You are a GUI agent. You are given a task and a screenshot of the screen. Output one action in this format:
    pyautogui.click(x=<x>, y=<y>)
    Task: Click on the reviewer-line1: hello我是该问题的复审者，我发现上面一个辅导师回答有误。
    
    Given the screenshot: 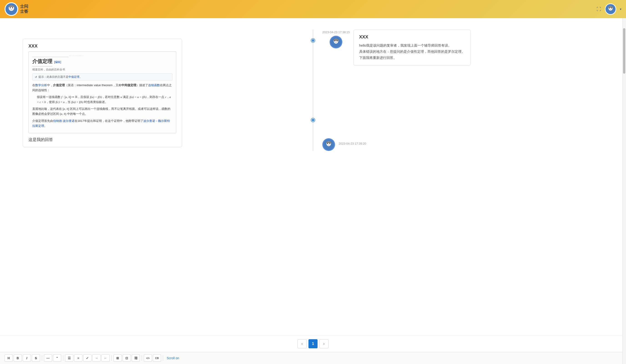 What is the action you would take?
    pyautogui.click(x=405, y=45)
    